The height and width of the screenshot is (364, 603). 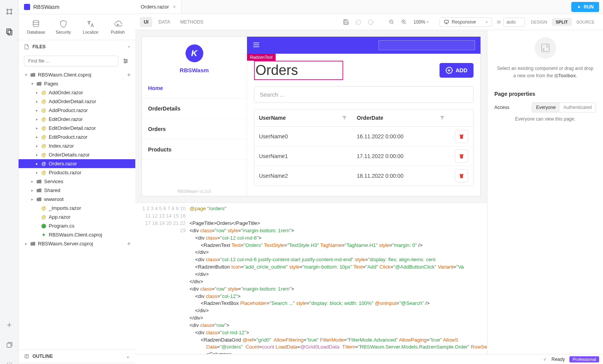 I want to click on view-design: DESIGN, so click(x=539, y=22).